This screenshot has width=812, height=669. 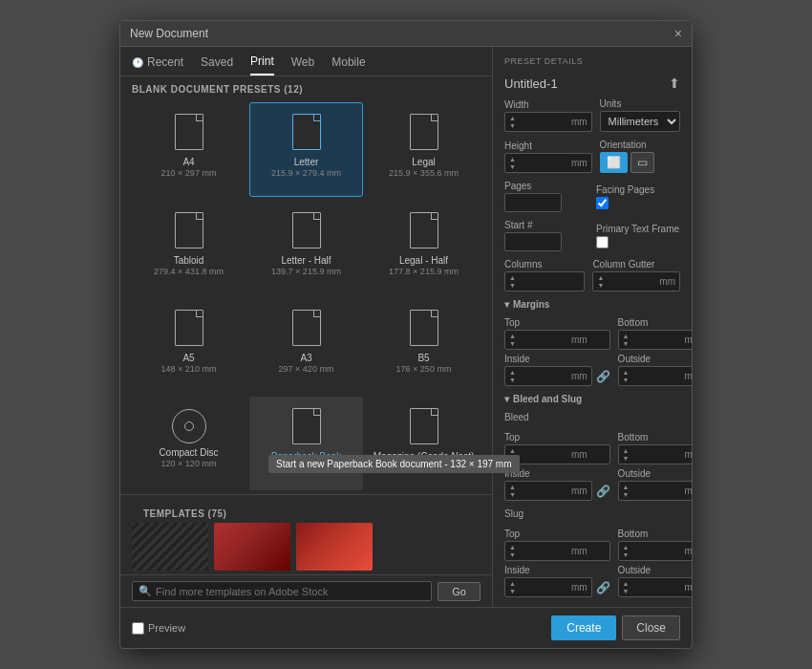 What do you see at coordinates (627, 487) in the screenshot?
I see `bleed-outside-up: ▲` at bounding box center [627, 487].